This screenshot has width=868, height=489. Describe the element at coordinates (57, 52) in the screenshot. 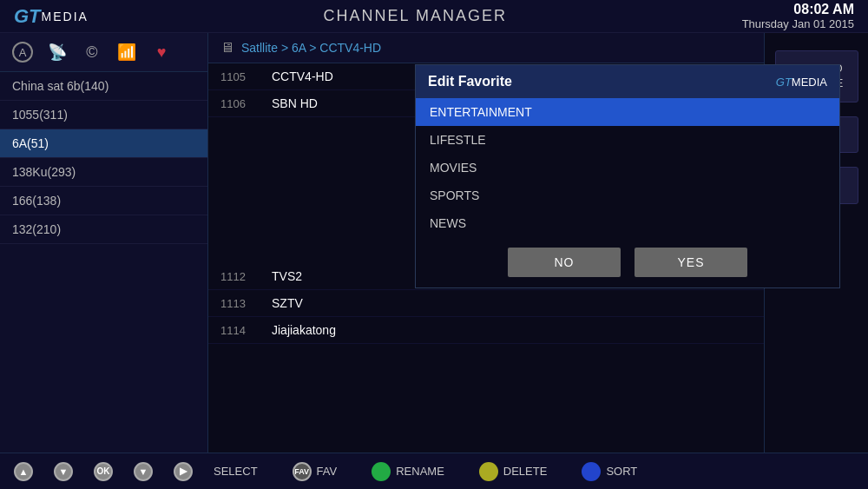

I see `signal-icon: 📡` at that location.